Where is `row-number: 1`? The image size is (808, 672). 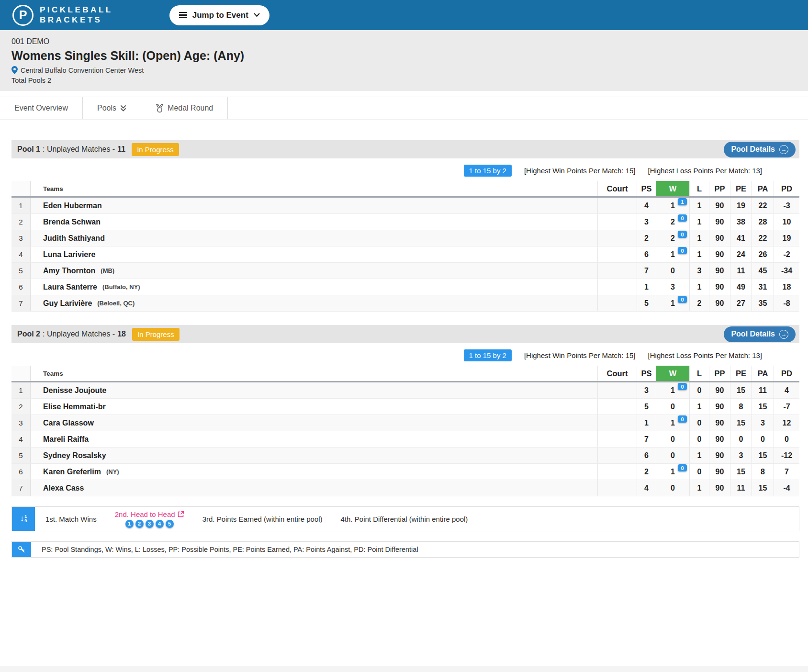 row-number: 1 is located at coordinates (21, 206).